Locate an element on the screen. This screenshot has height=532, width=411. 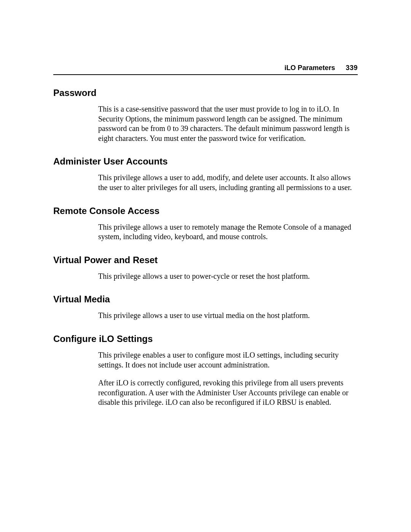
section-configure-ilo-settings: Configure iLO Settings This privilege en… is located at coordinates (206, 368).